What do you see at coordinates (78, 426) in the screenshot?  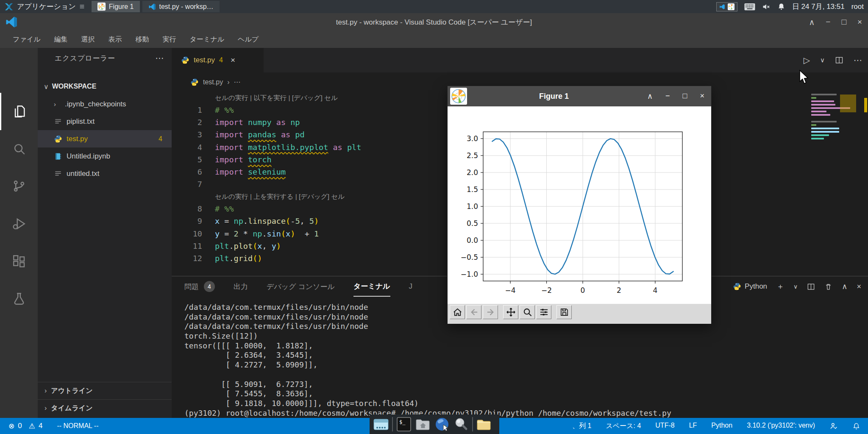 I see `vim-mode-indicator: -- NORMAL --` at bounding box center [78, 426].